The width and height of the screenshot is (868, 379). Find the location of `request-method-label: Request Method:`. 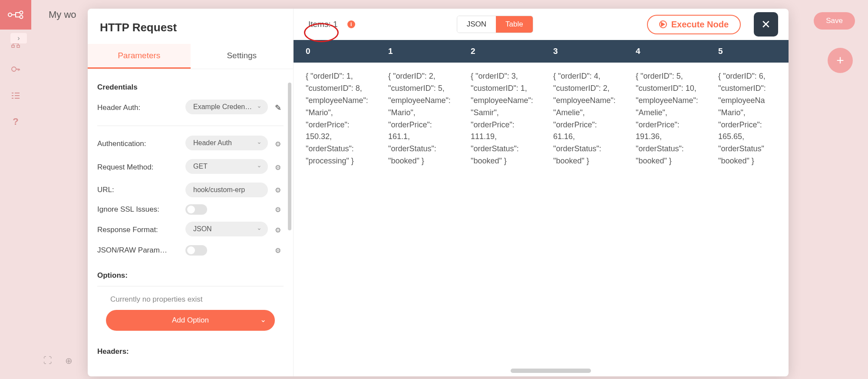

request-method-label: Request Method: is located at coordinates (139, 167).